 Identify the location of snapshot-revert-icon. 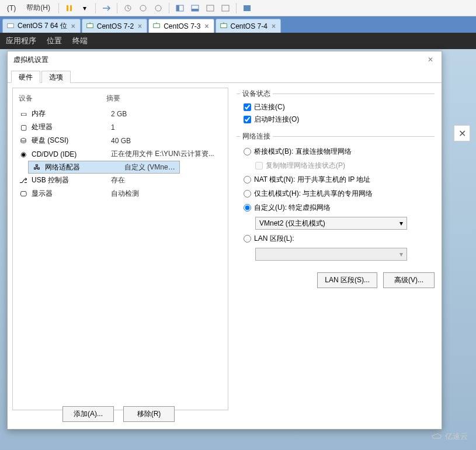
(143, 8).